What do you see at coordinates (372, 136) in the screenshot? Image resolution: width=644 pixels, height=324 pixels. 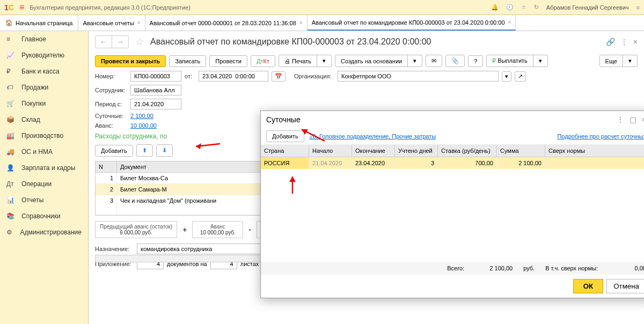 I see `dept-link: 26, Головное подразделение, Прочие затра…` at bounding box center [372, 136].